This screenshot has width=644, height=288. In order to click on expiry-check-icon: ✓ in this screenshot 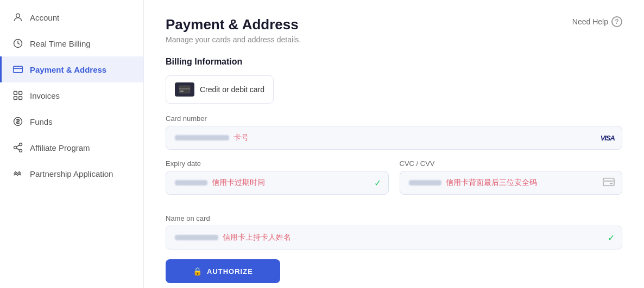, I will do `click(378, 183)`.